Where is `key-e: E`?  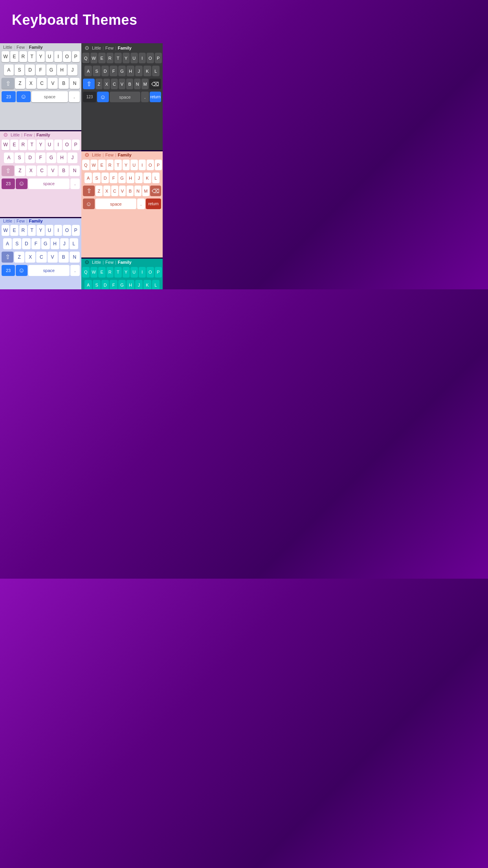
key-e: E is located at coordinates (14, 57).